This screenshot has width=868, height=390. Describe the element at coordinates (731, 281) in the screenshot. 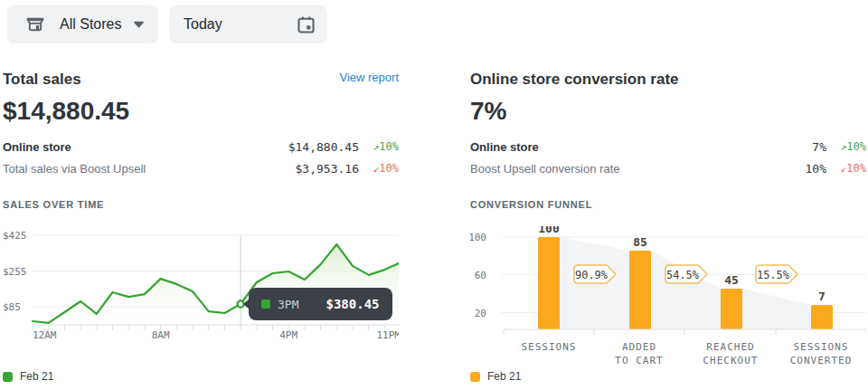

I see `svg-text: 45` at that location.